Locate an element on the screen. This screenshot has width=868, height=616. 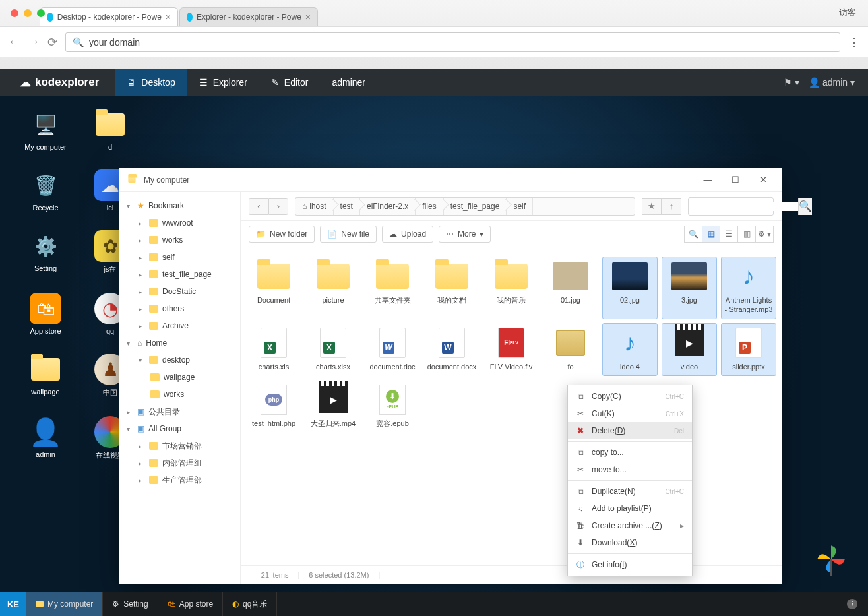
nav-back-button: ‹ is located at coordinates (259, 206).